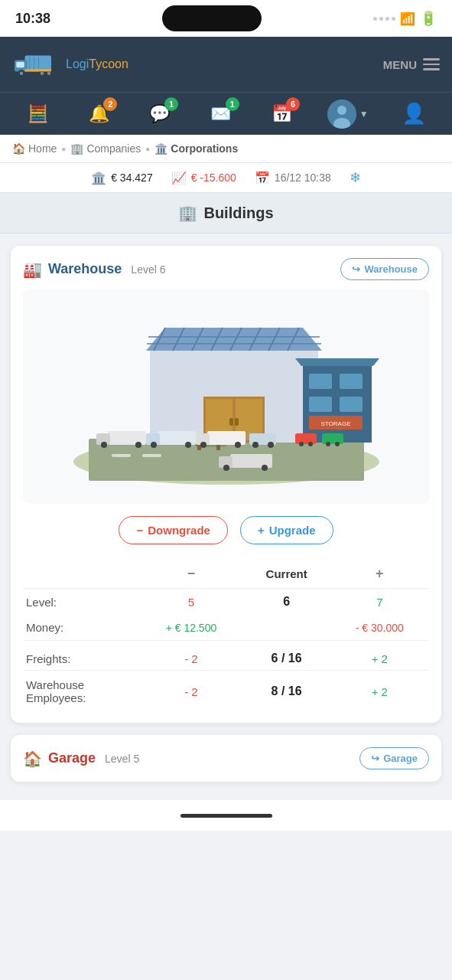  I want to click on breadcrumb-home-label: Home, so click(43, 149).